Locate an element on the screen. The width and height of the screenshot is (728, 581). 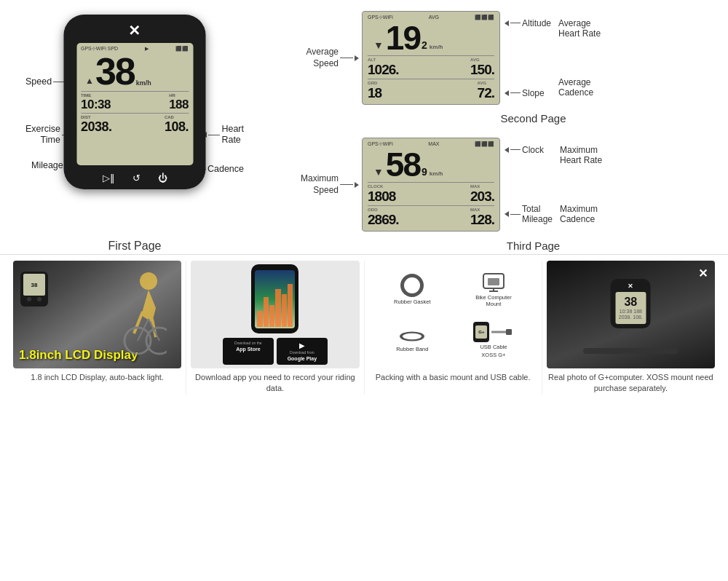
xoss-logo-overlay: ✕ is located at coordinates (703, 274).